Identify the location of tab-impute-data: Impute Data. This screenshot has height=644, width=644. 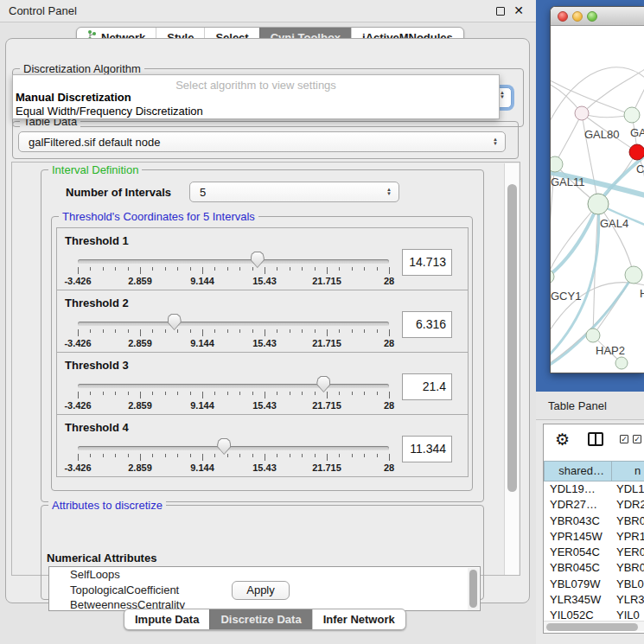
(167, 619).